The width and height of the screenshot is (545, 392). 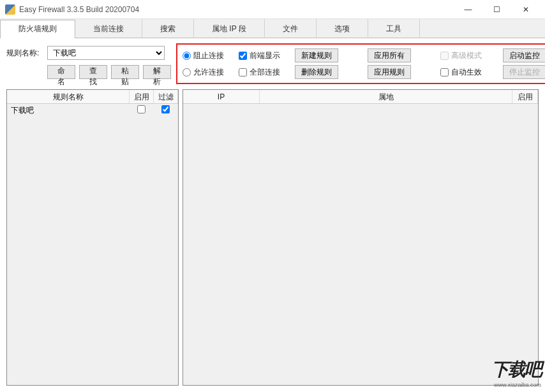 I want to click on apply-all-button: 应用所有, so click(x=389, y=55).